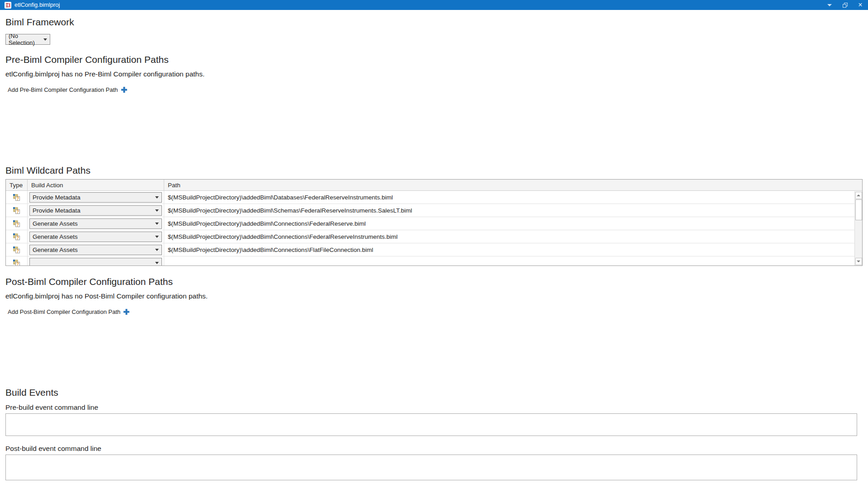 The width and height of the screenshot is (868, 488). I want to click on triangle-up-icon, so click(859, 195).